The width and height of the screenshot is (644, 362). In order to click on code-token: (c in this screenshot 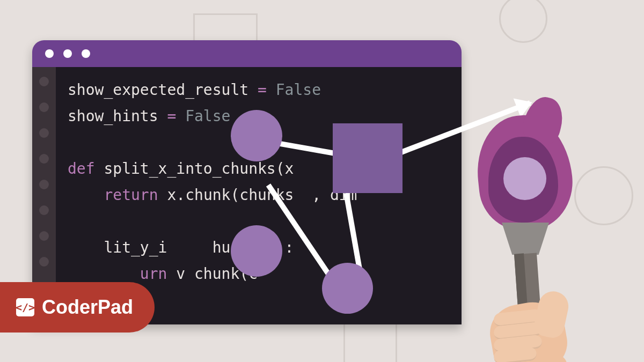, I will do `click(248, 274)`.